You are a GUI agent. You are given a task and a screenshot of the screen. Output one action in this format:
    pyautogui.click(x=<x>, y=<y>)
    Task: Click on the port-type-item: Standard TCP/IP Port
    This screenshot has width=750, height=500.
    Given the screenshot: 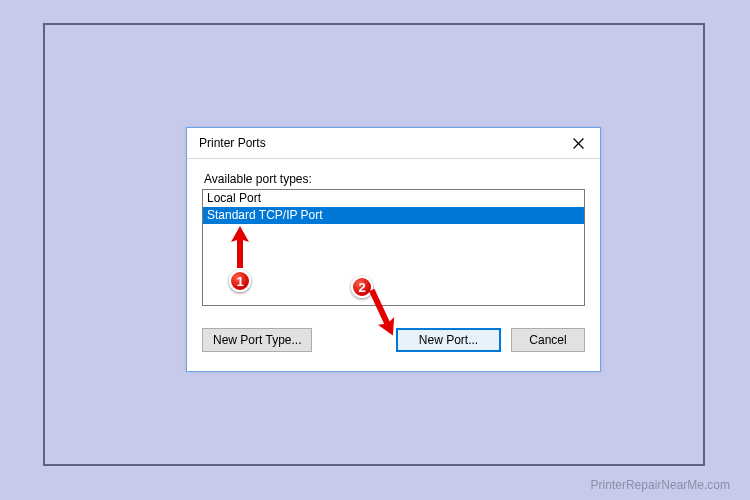 What is the action you would take?
    pyautogui.click(x=394, y=216)
    